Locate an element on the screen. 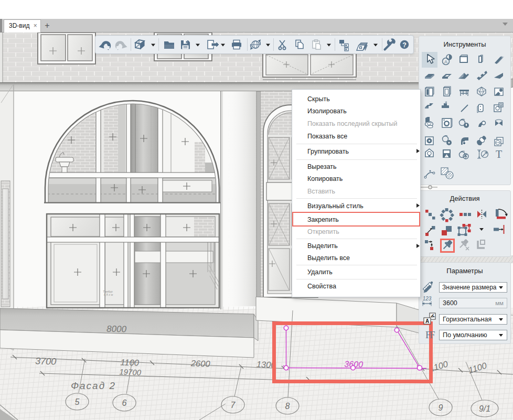 The image size is (513, 420). svg-text: 8,5 г м is located at coordinates (108, 295).